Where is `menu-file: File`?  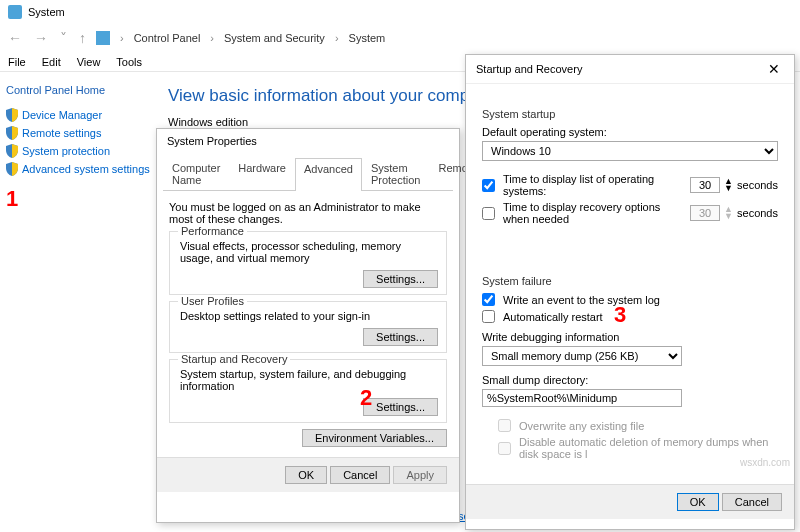 menu-file: File is located at coordinates (17, 62).